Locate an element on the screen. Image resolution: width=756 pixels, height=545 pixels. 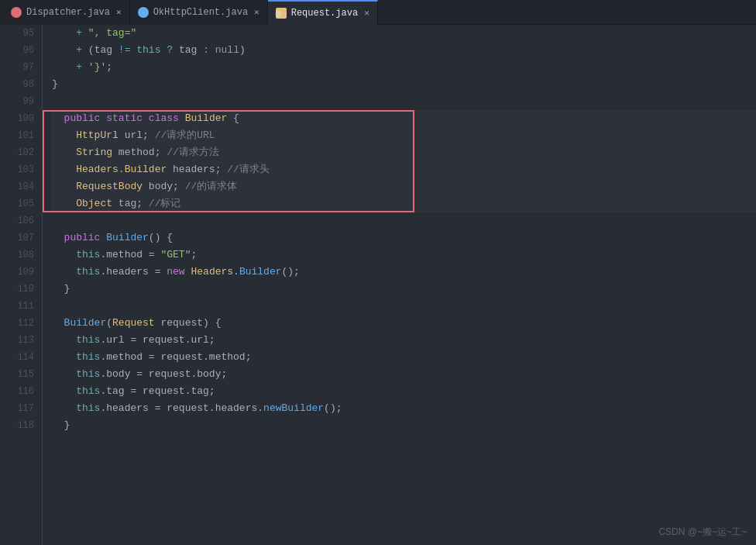
ln-96: 96 is located at coordinates (17, 50).